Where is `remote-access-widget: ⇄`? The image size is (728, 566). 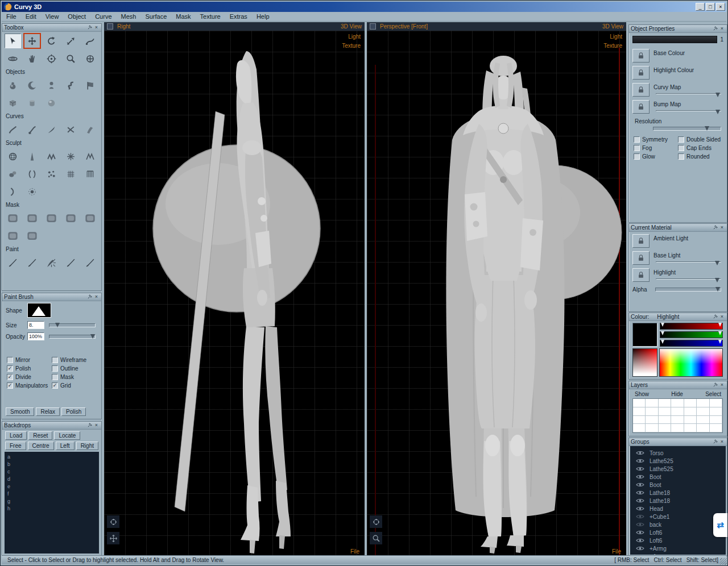
remote-access-widget: ⇄ is located at coordinates (720, 525).